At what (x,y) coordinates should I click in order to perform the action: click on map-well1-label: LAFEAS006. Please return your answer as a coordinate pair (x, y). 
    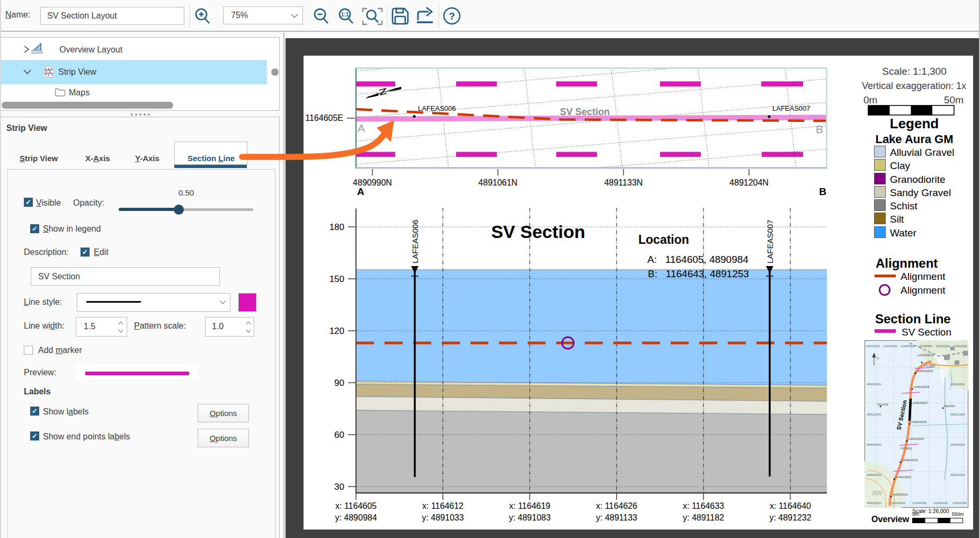
    Looking at the image, I should click on (437, 108).